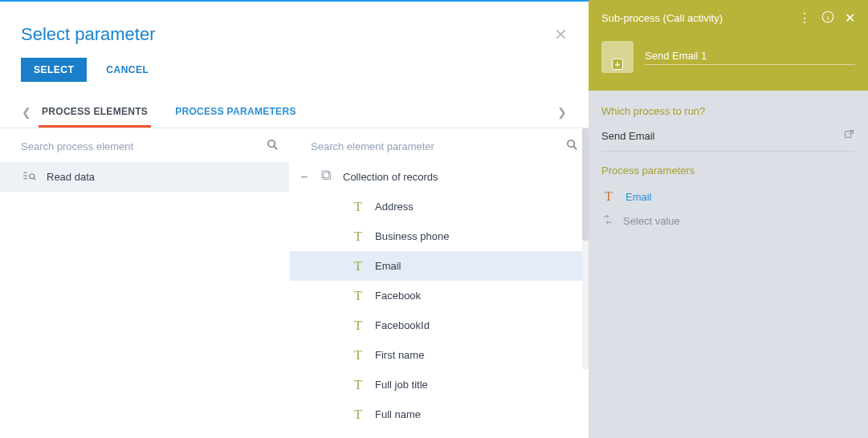  Describe the element at coordinates (236, 112) in the screenshot. I see `tab-process-parameters: PROCESS PARAMETERS` at that location.